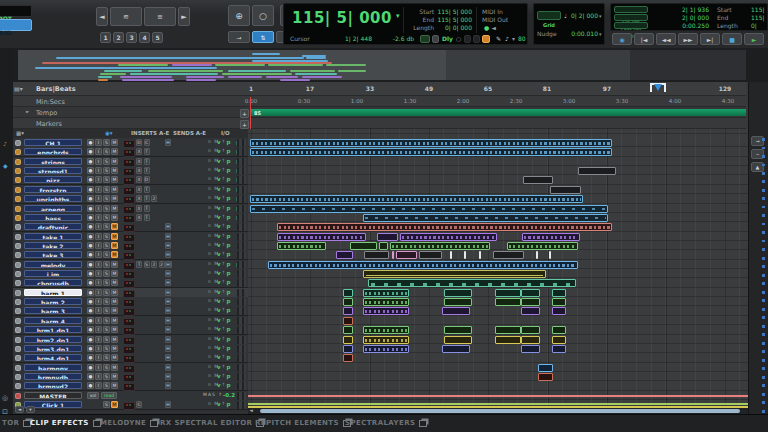 Image resolution: width=768 pixels, height=432 pixels. Describe the element at coordinates (118, 38) in the screenshot. I see `zoom-preset-2: 2` at that location.